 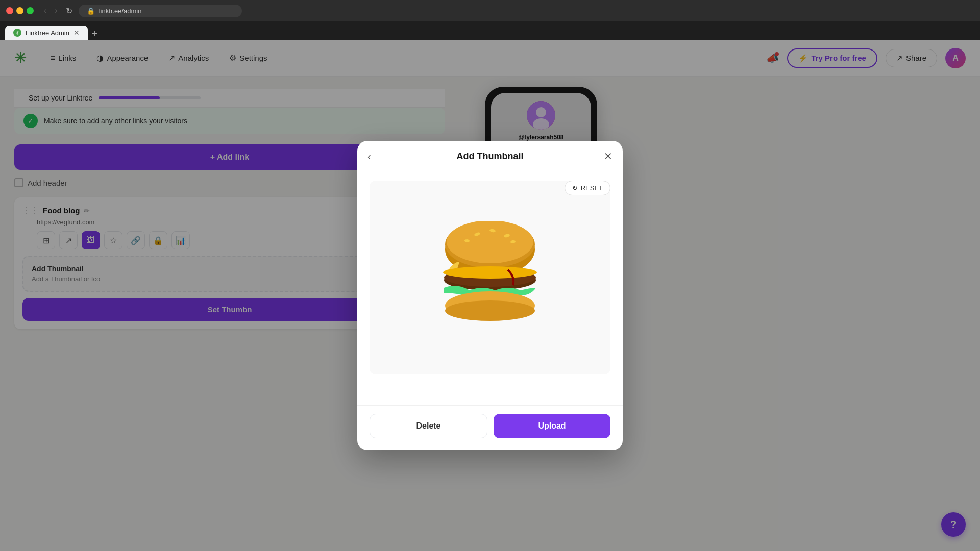 What do you see at coordinates (30, 11) in the screenshot?
I see `window-max-btn` at bounding box center [30, 11].